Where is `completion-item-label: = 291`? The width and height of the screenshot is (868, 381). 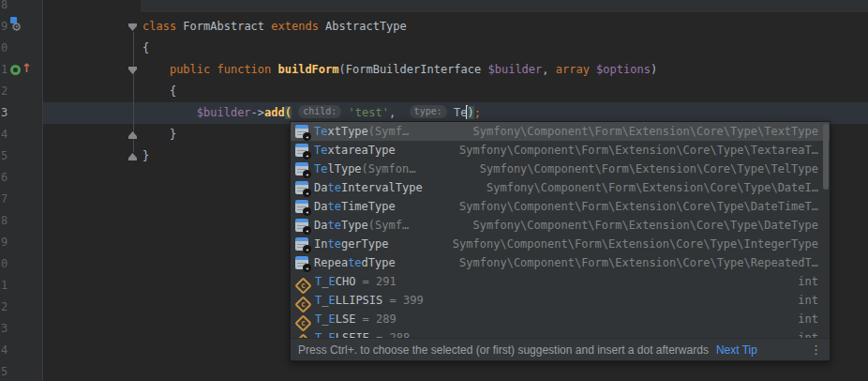 completion-item-label: = 291 is located at coordinates (375, 282).